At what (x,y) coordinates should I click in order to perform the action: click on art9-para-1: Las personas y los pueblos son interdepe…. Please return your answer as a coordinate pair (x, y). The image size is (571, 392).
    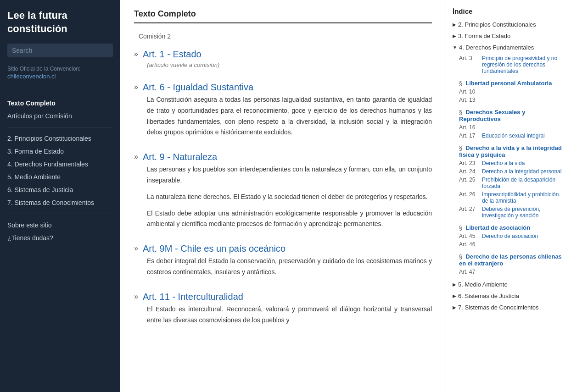
    Looking at the image, I should click on (289, 175).